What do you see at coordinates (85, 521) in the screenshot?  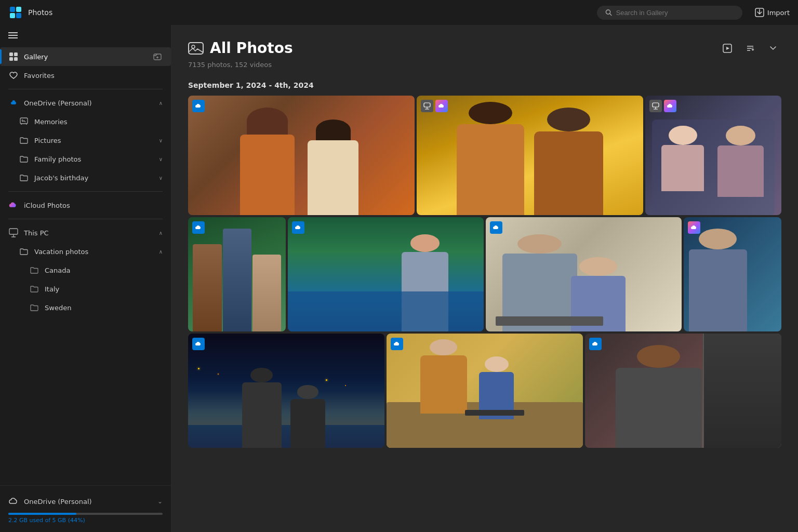 I see `storage-text: 2.2 GB used of 5 GB (44%)` at bounding box center [85, 521].